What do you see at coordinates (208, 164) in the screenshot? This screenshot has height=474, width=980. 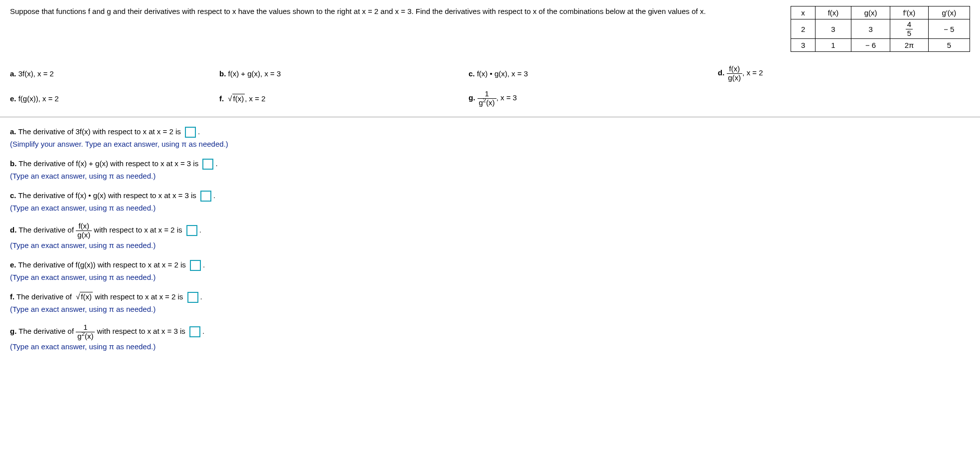 I see `answer-input-b` at bounding box center [208, 164].